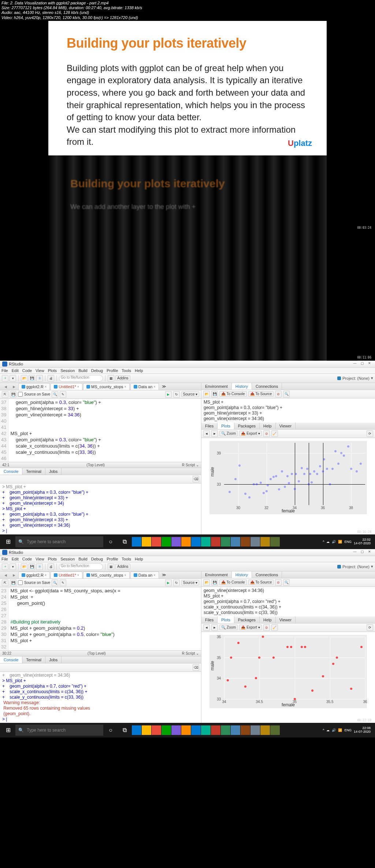  What do you see at coordinates (215, 582) in the screenshot?
I see `save-history-button: 💾` at bounding box center [215, 582].